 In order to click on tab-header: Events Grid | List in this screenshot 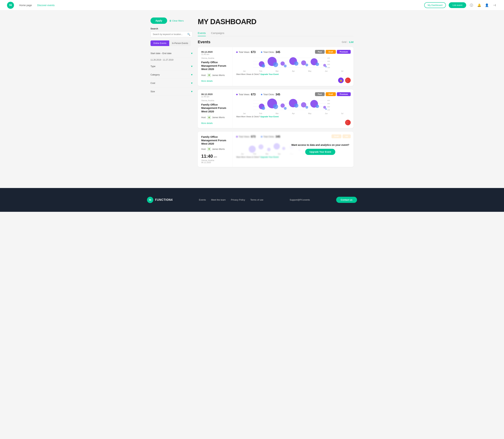, I will do `click(276, 42)`.